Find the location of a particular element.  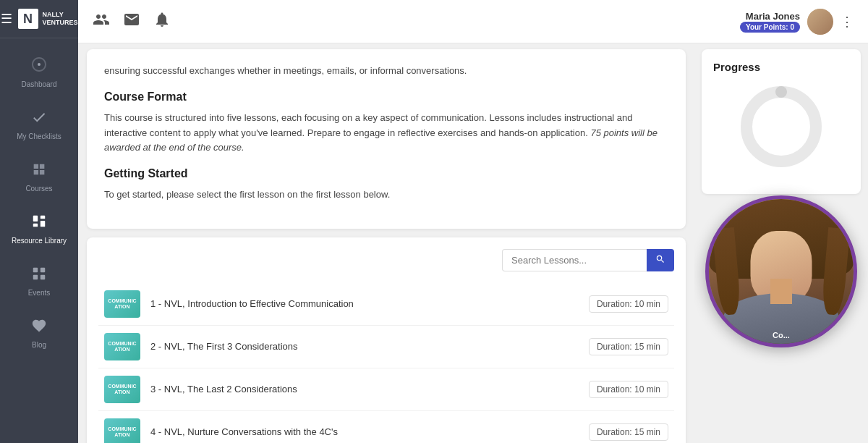

courses-icon is located at coordinates (39, 172).